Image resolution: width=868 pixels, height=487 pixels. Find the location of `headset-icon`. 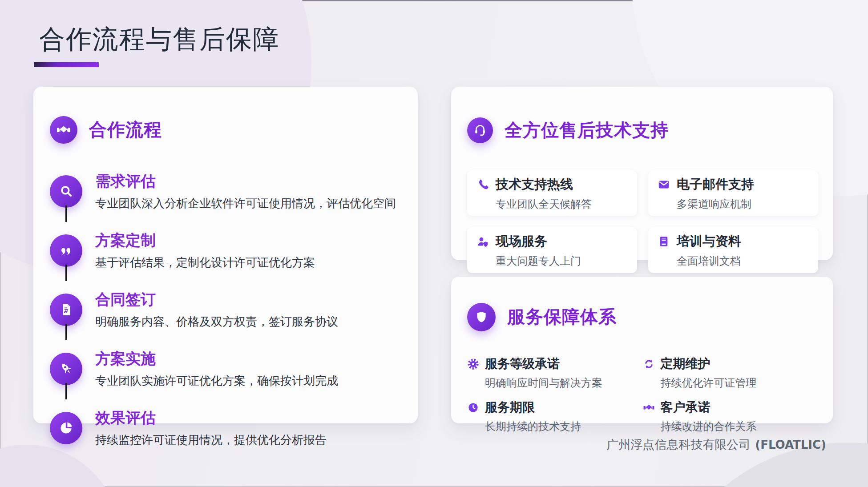

headset-icon is located at coordinates (480, 130).